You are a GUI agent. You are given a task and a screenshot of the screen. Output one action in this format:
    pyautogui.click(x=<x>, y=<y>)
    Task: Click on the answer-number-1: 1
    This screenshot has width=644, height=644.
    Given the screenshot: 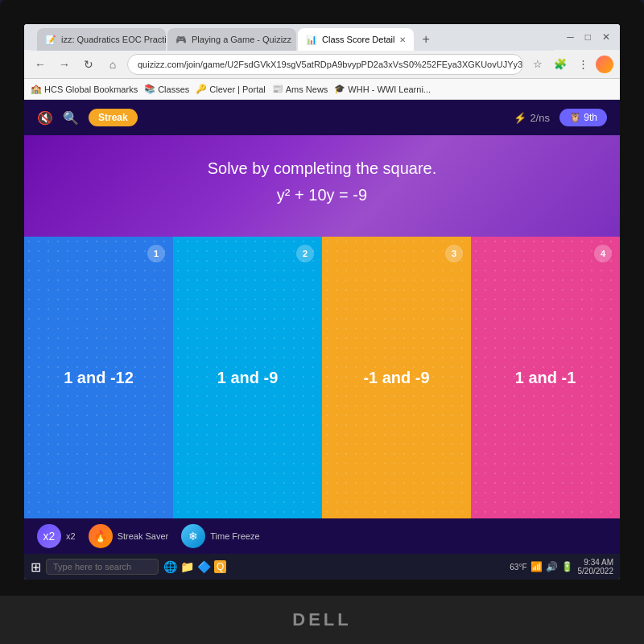 What is the action you would take?
    pyautogui.click(x=156, y=254)
    